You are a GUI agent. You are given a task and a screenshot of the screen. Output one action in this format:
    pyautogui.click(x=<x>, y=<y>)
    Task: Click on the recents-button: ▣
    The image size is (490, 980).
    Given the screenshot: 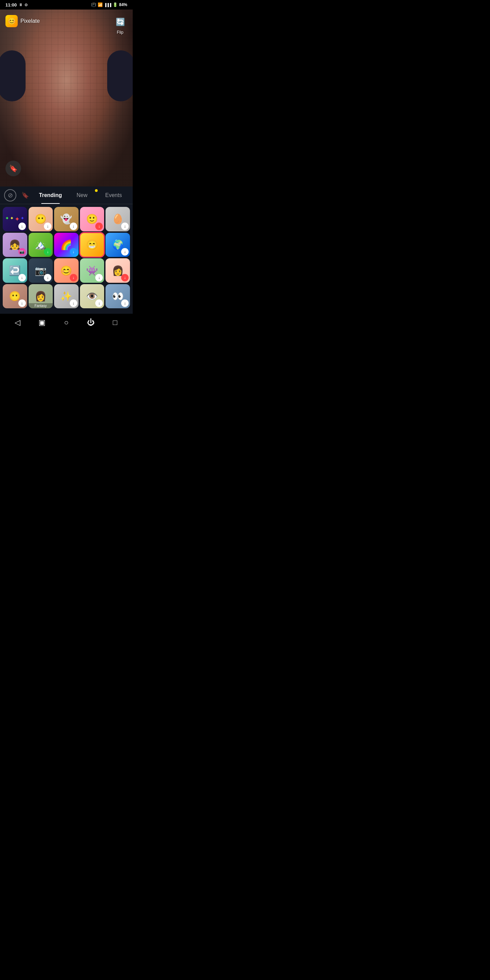 What is the action you would take?
    pyautogui.click(x=42, y=323)
    